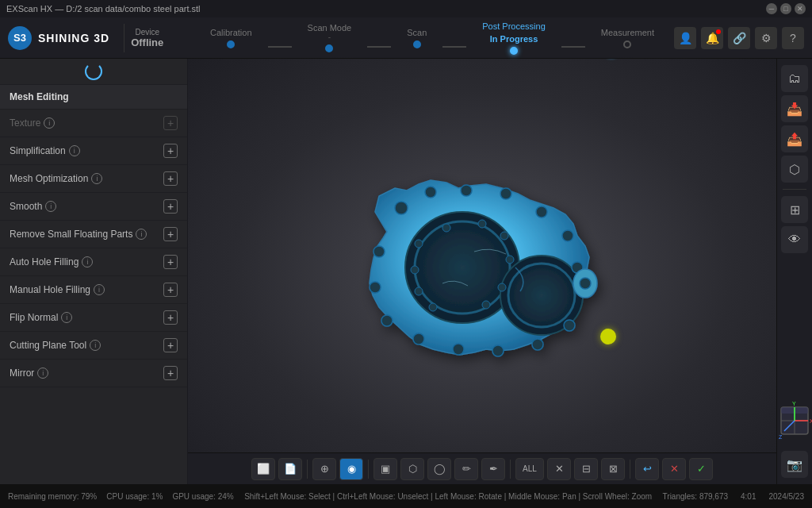 The width and height of the screenshot is (812, 508). I want to click on sidebar-item-texture: Texture i +, so click(94, 124).